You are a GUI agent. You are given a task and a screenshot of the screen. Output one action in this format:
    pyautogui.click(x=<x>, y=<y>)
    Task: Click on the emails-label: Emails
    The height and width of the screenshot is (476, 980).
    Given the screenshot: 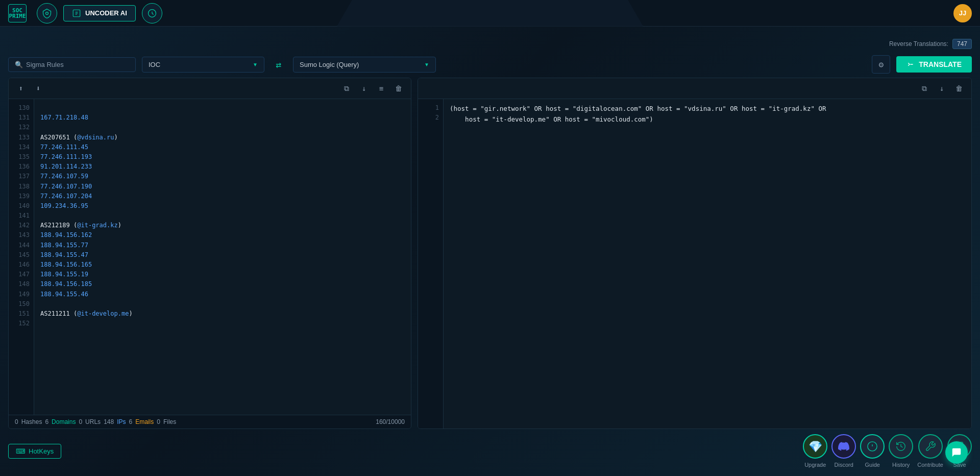 What is the action you would take?
    pyautogui.click(x=144, y=422)
    